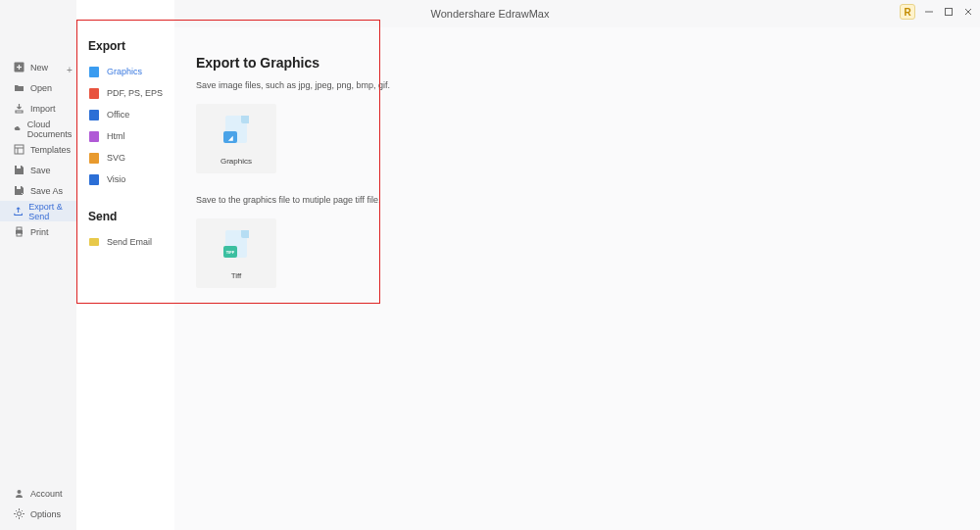 This screenshot has width=980, height=530. Describe the element at coordinates (38, 513) in the screenshot. I see `sidebar-item-options: Options` at that location.